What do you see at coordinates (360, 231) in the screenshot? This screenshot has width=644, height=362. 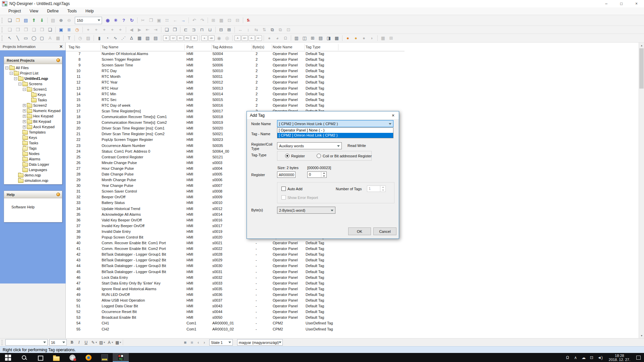 I see `ok-button: OK` at bounding box center [360, 231].